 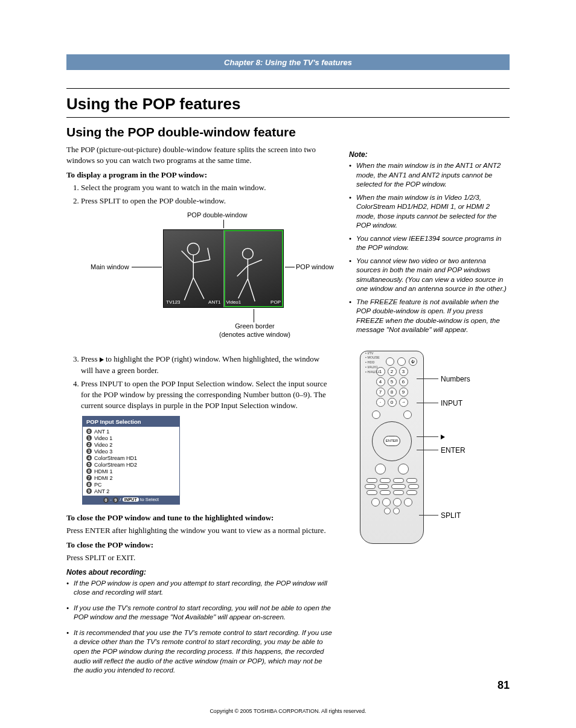 What do you see at coordinates (288, 63) in the screenshot?
I see `chapter-title: Chapter 8: Using the TV's features` at bounding box center [288, 63].